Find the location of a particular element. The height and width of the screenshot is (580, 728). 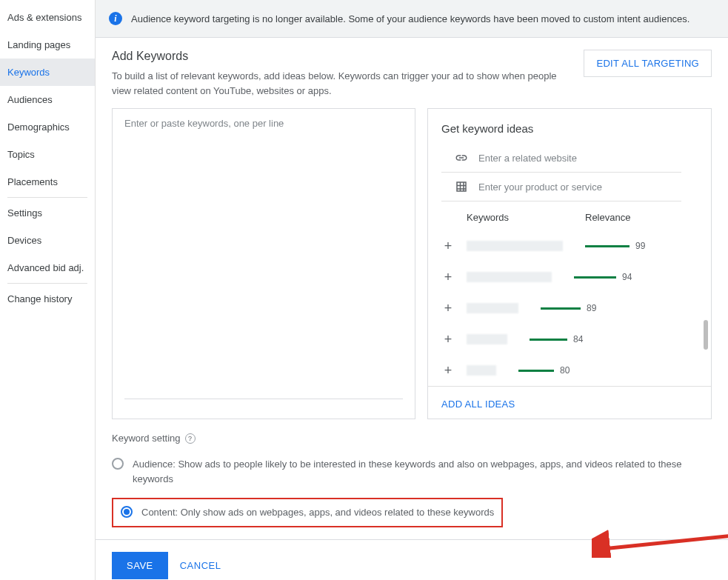

column-keywords: Keywords is located at coordinates (526, 218).